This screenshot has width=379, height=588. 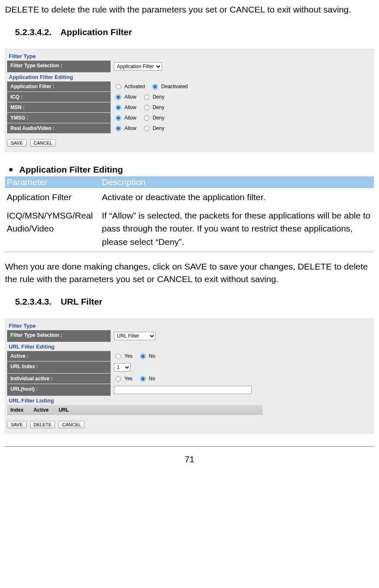 I want to click on deactivated-label: Deactivated, so click(x=174, y=87).